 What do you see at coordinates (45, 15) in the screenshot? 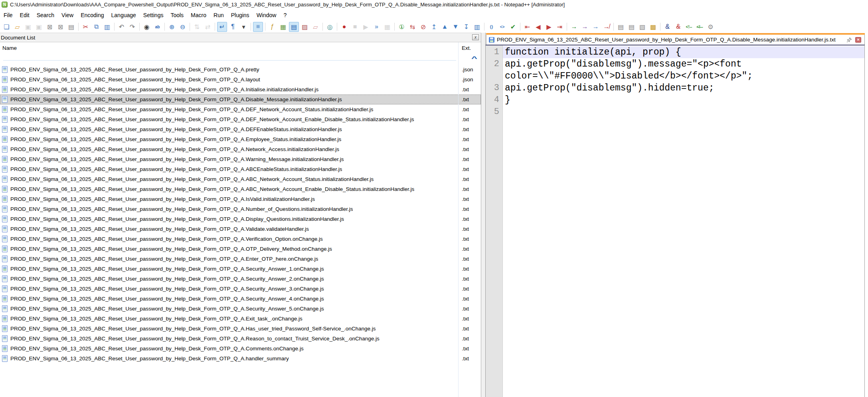
I see `menu-search: Search` at bounding box center [45, 15].